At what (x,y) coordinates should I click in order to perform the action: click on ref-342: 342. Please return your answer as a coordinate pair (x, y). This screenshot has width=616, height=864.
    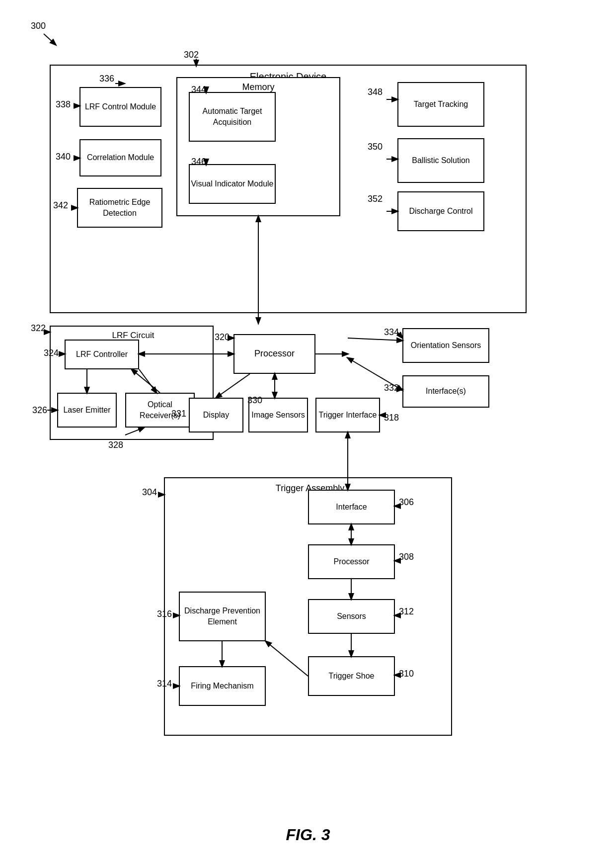
    Looking at the image, I should click on (61, 206).